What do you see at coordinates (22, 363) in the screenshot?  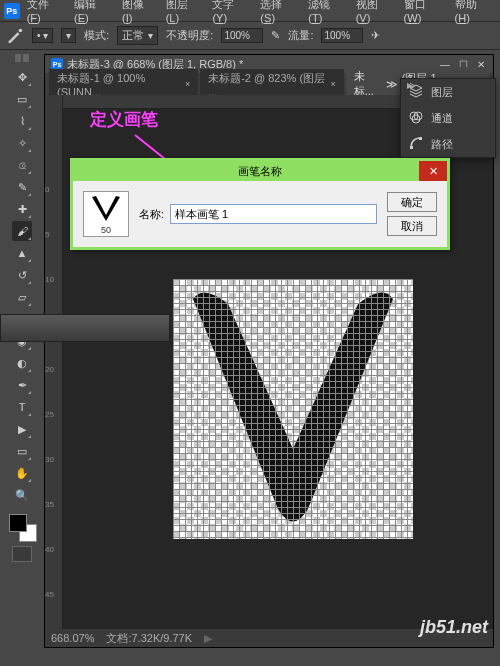 I see `dodge-tool: ◐` at bounding box center [22, 363].